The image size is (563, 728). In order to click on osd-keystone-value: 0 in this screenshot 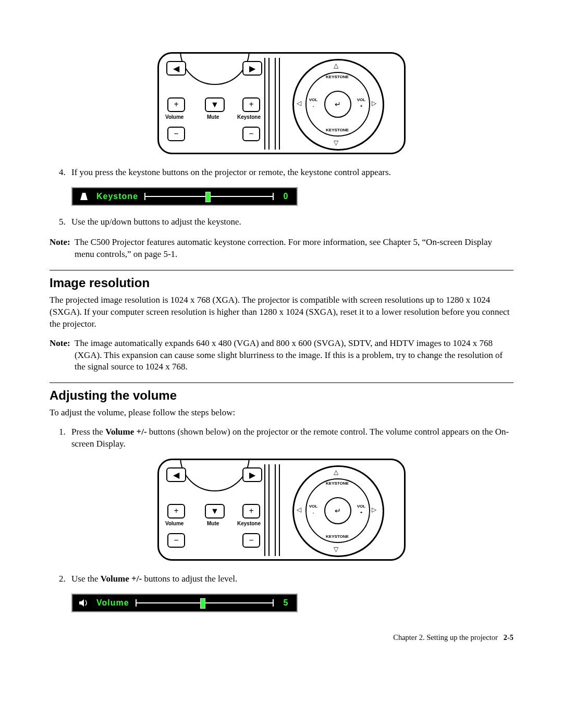, I will do `click(286, 196)`.